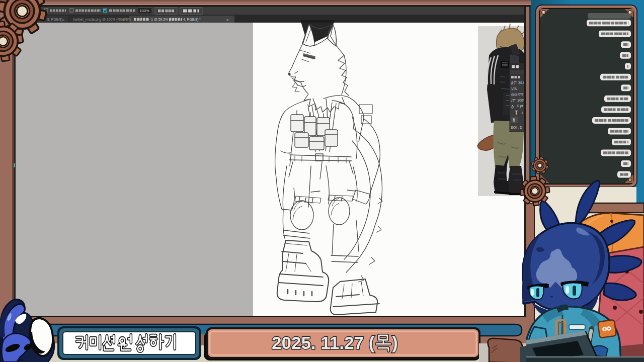 The height and width of the screenshot is (362, 644). Describe the element at coordinates (514, 120) in the screenshot. I see `svg-text: fi` at that location.